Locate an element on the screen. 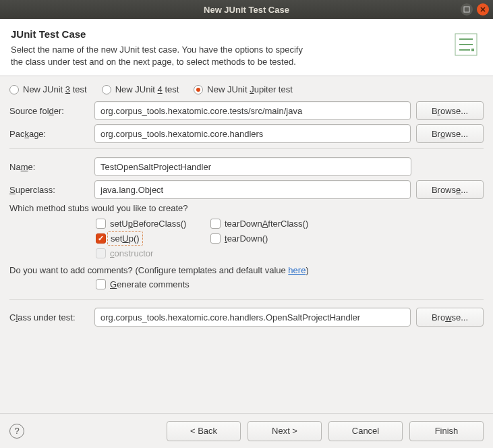  class-under-test-input is located at coordinates (252, 317).